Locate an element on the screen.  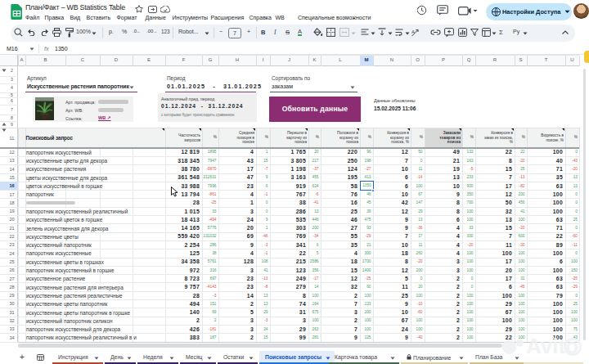
svg-text: Avito is located at coordinates (552, 346).